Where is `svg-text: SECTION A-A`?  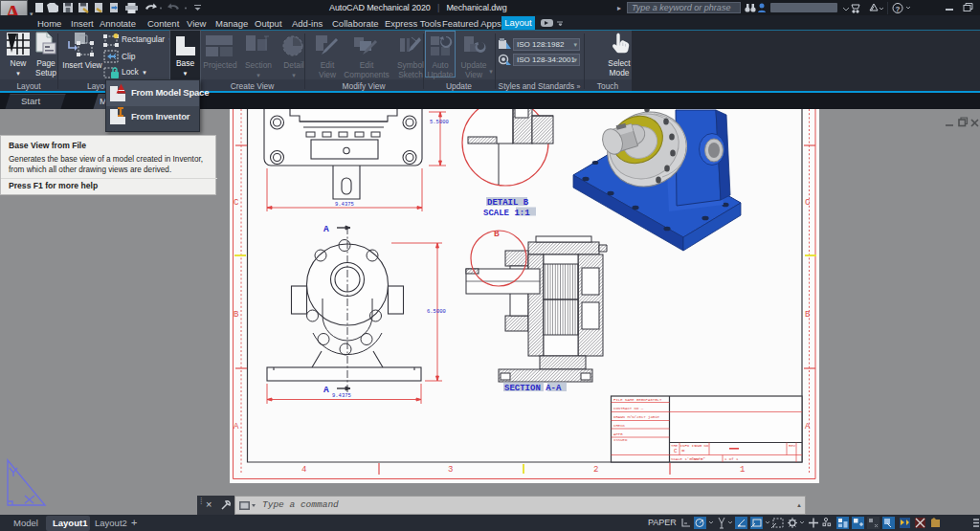
svg-text: SECTION A-A is located at coordinates (533, 388).